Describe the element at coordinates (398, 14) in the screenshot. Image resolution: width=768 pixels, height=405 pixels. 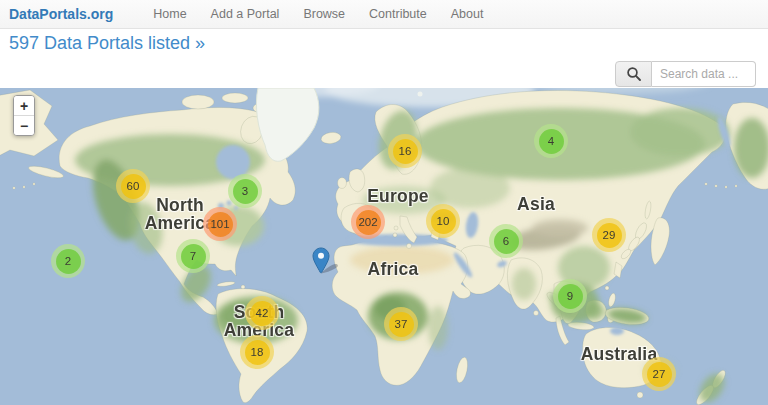
I see `nav-item-contribute: Contribute` at that location.